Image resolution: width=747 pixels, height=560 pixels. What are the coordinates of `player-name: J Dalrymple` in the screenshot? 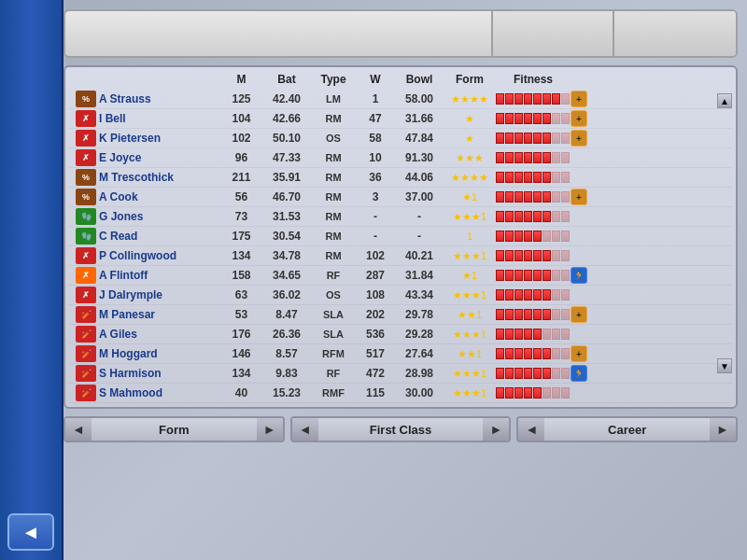 It's located at (160, 295).